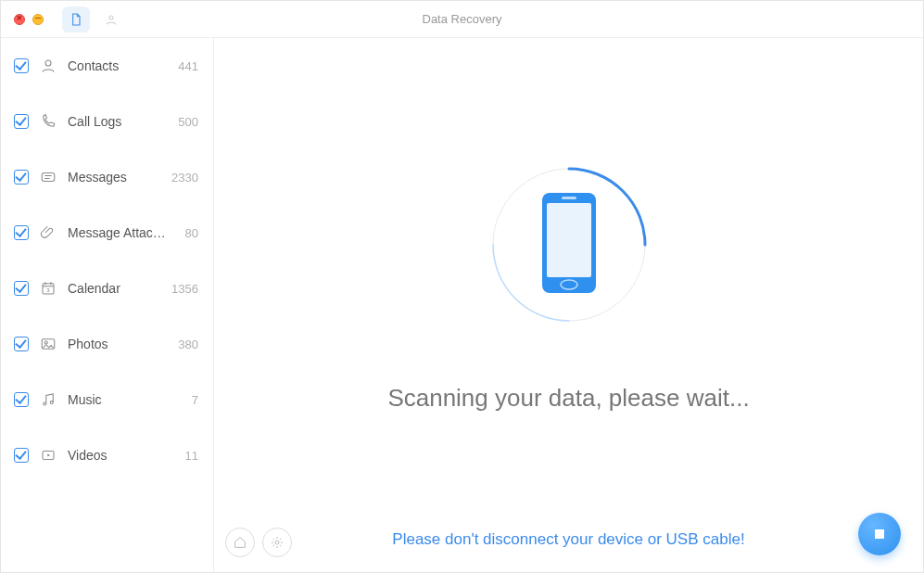 The image size is (924, 573). Describe the element at coordinates (111, 19) in the screenshot. I see `mode-contact-button` at that location.